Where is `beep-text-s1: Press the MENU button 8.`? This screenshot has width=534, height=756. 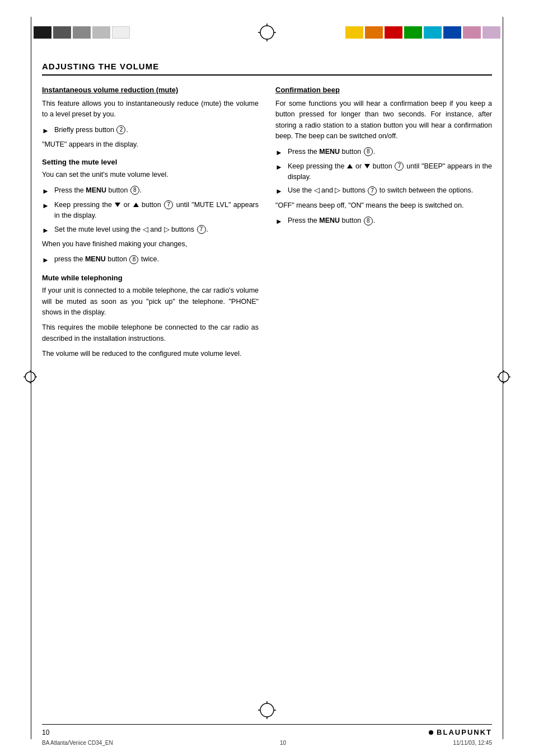
beep-text-s1: Press the MENU button 8. is located at coordinates (390, 152).